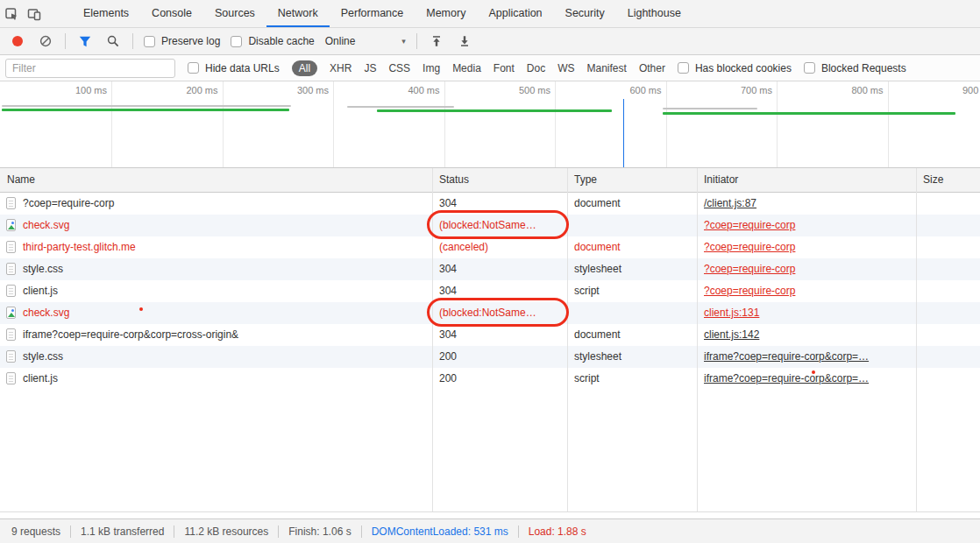 This screenshot has width=980, height=543. I want to click on filter-type-img: Img, so click(431, 68).